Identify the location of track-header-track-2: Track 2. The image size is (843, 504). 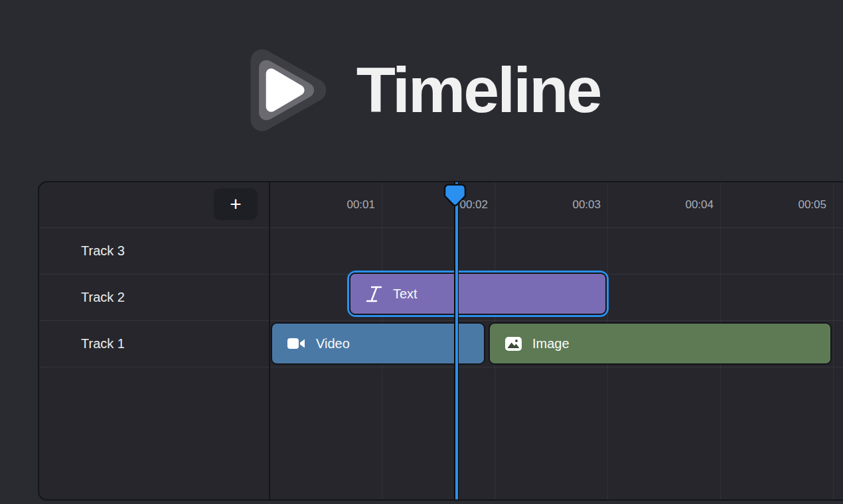
(154, 297).